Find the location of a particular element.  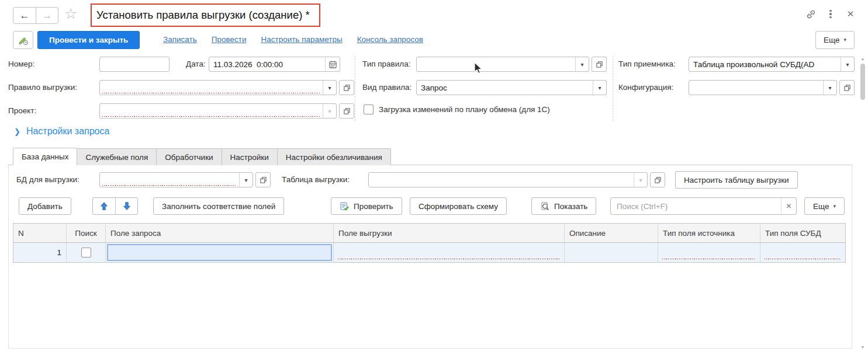

date-field: 11.03.2026 0:00:00 is located at coordinates (275, 64).